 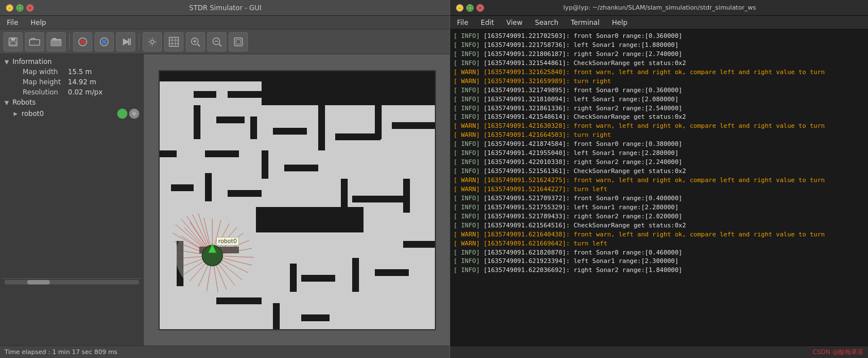 I want to click on toolbar-zoom-out-btn, so click(x=217, y=42).